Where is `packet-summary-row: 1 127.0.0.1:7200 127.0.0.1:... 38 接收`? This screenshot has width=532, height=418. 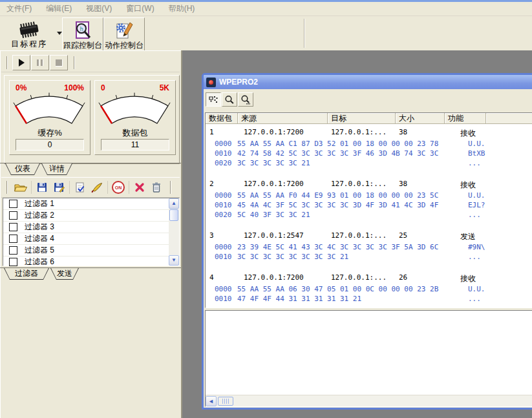 packet-summary-row: 1 127.0.0.1:7200 127.0.0.1:... 38 接收 is located at coordinates (368, 133).